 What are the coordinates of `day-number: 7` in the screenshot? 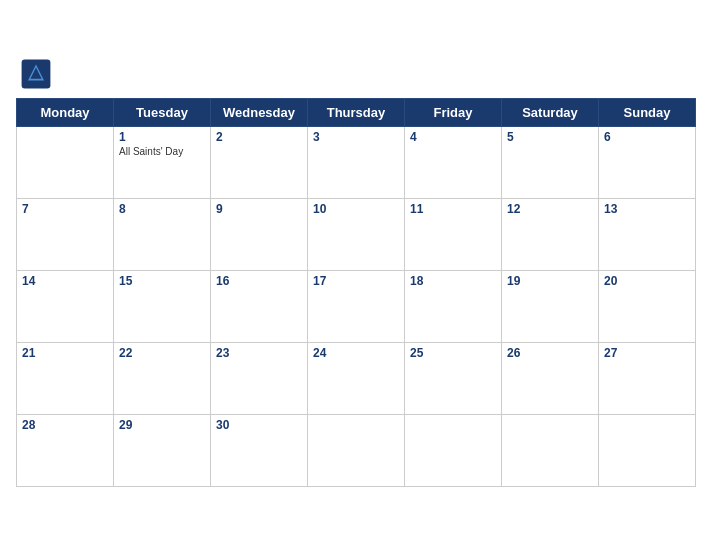 It's located at (65, 209).